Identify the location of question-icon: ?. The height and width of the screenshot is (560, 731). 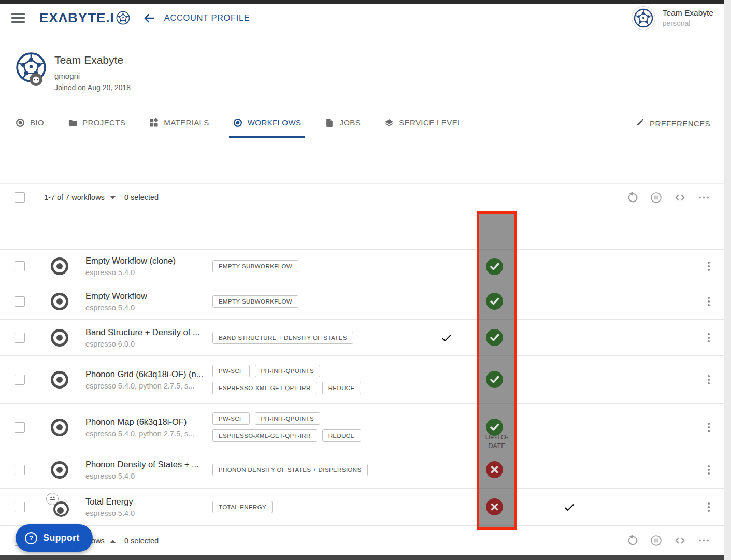
(31, 538).